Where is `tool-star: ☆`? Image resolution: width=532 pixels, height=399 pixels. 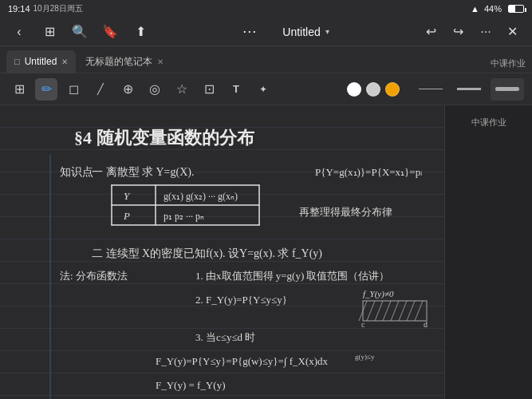 tool-star: ☆ is located at coordinates (182, 89).